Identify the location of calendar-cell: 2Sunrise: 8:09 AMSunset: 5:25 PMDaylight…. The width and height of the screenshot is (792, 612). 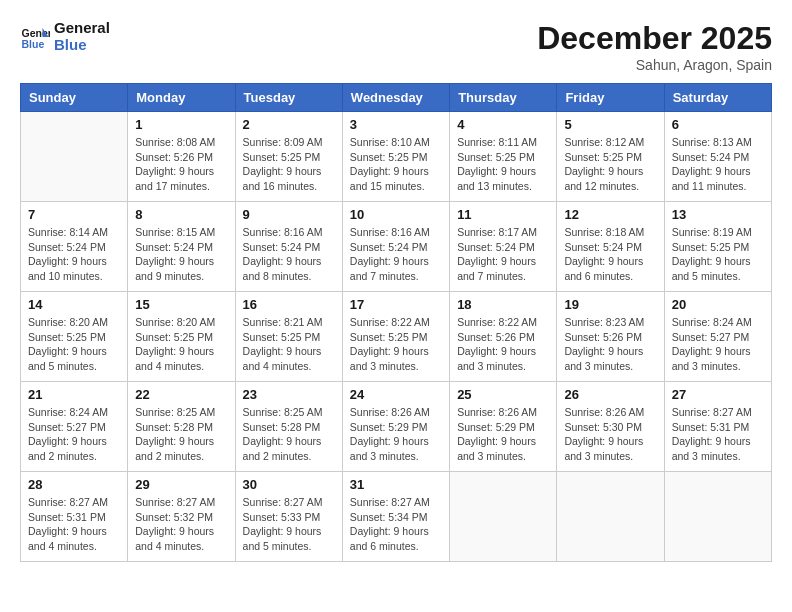
(288, 157).